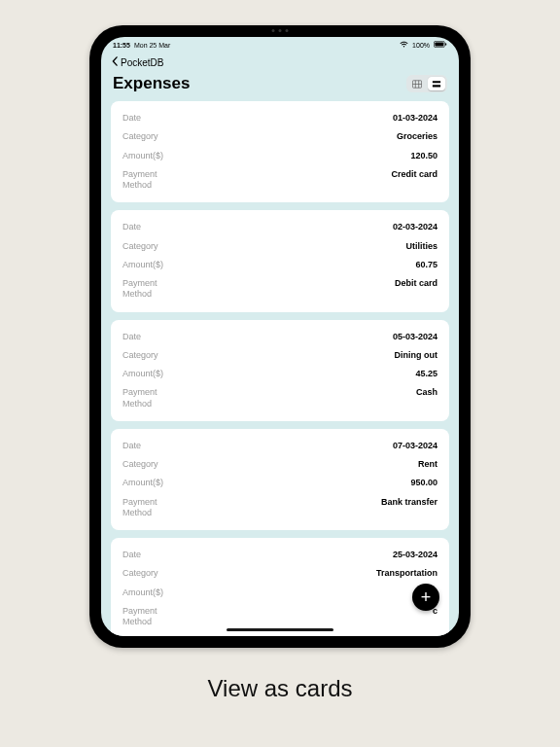 This screenshot has width=560, height=747. I want to click on card-row-category: CategoryUtilities, so click(280, 247).